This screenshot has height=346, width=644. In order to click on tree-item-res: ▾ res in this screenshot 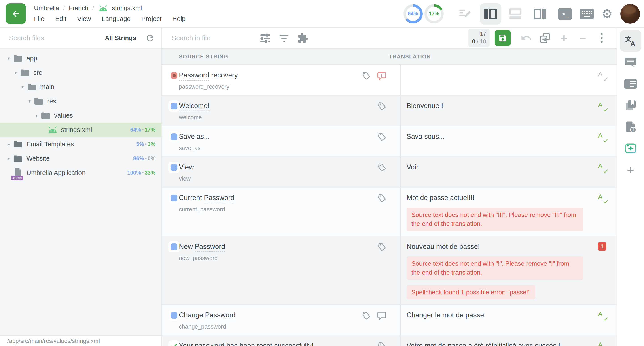, I will do `click(80, 101)`.